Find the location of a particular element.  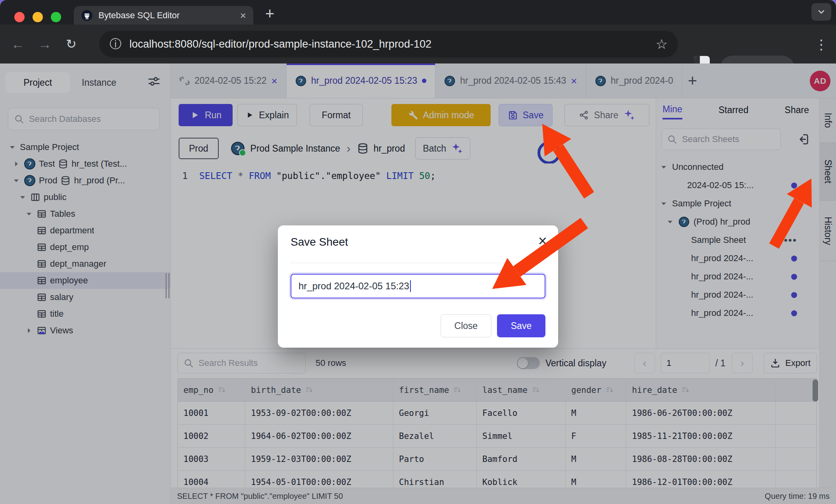

save-sheet-dialog: Save Sheet × hr_prod 2024-02-05 15:23 Cl… is located at coordinates (418, 287).